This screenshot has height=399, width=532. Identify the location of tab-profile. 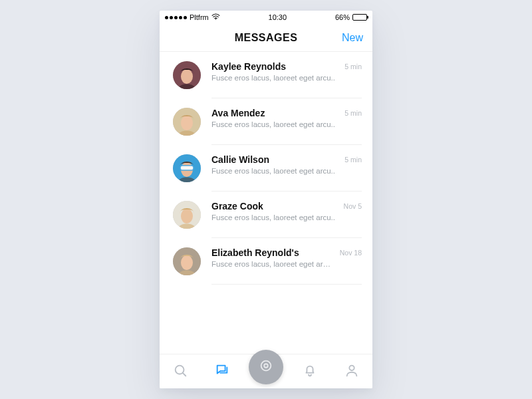
(352, 372).